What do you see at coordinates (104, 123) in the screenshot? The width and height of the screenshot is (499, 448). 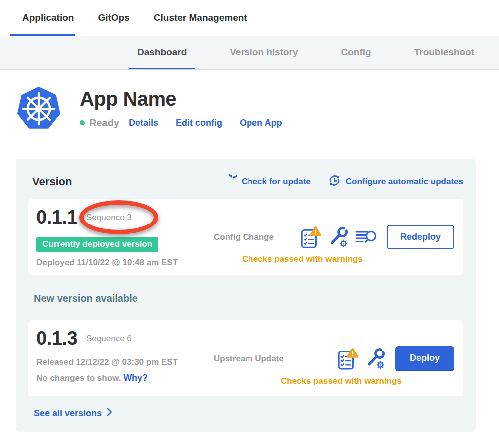 I see `status-badge: Ready` at bounding box center [104, 123].